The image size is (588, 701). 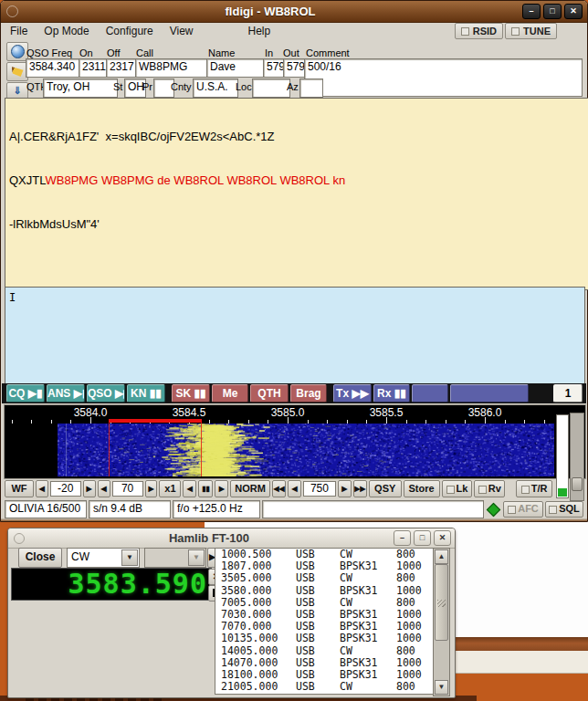 I want to click on rsid-toggle: RSID, so click(x=478, y=31).